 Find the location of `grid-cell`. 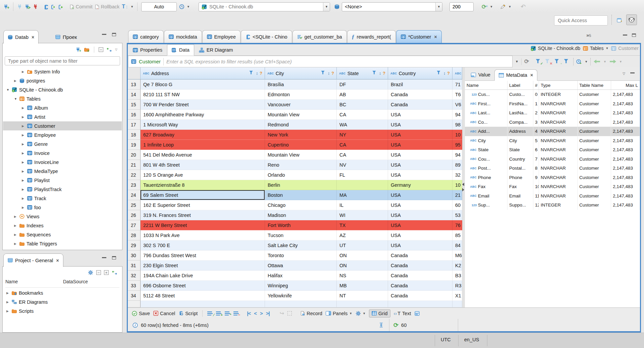

grid-cell is located at coordinates (362, 304).